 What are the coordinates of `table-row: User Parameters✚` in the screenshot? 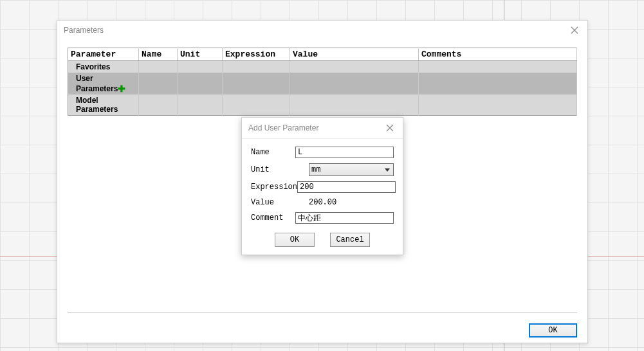 It's located at (323, 84).